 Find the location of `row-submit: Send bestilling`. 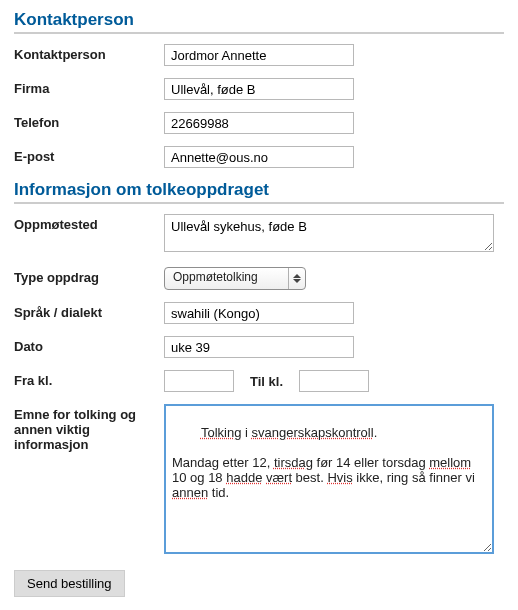

row-submit: Send bestilling is located at coordinates (259, 578).